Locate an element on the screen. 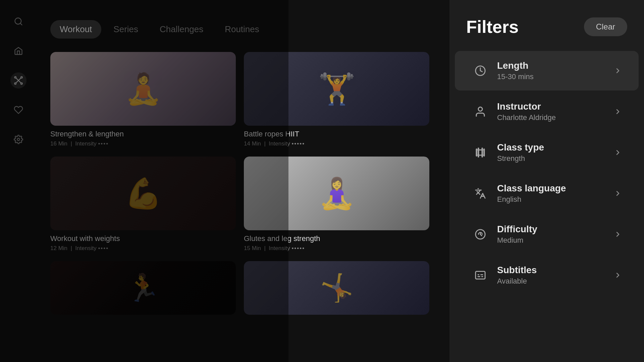 The width and height of the screenshot is (644, 362). card-info: Glutes and leg strength 15 Min | Intensi… is located at coordinates (337, 242).